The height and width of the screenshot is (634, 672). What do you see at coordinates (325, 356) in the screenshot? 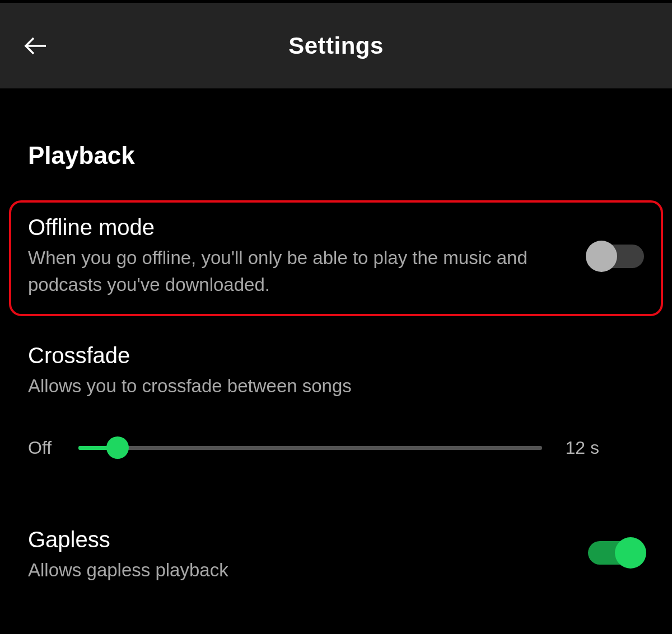
I see `crossfade-label: Crossfade` at bounding box center [325, 356].